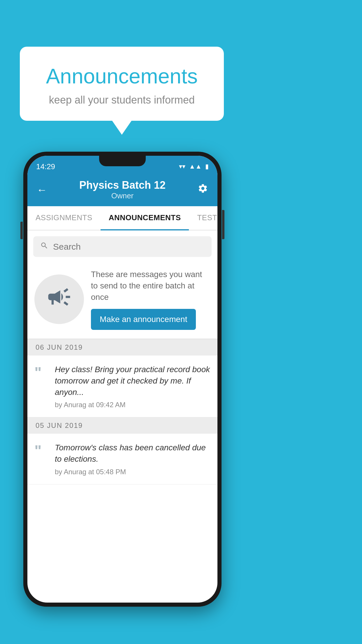 The height and width of the screenshot is (644, 362). Describe the element at coordinates (182, 167) in the screenshot. I see `wifi-icon: ▾▾` at that location.